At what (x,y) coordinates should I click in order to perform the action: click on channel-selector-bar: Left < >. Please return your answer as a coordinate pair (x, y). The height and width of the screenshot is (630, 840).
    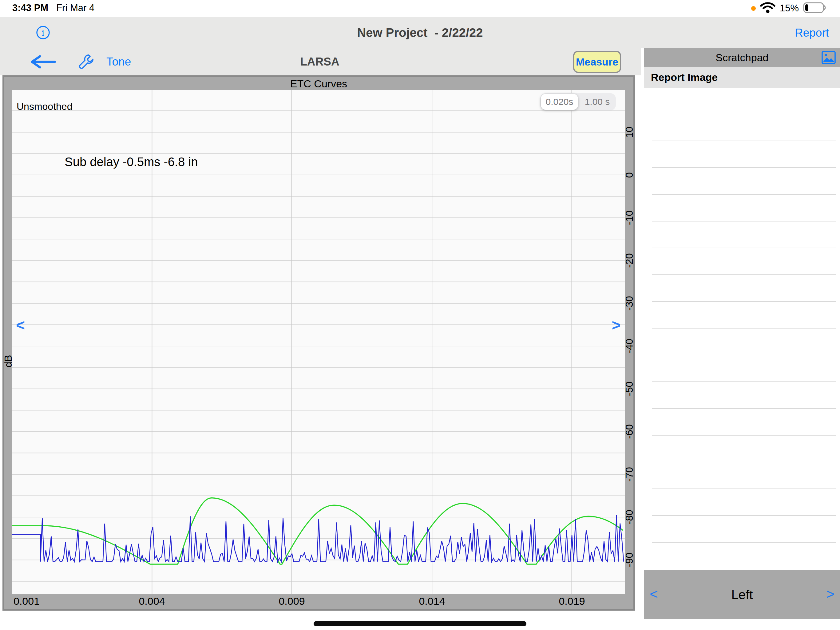
    Looking at the image, I should click on (742, 595).